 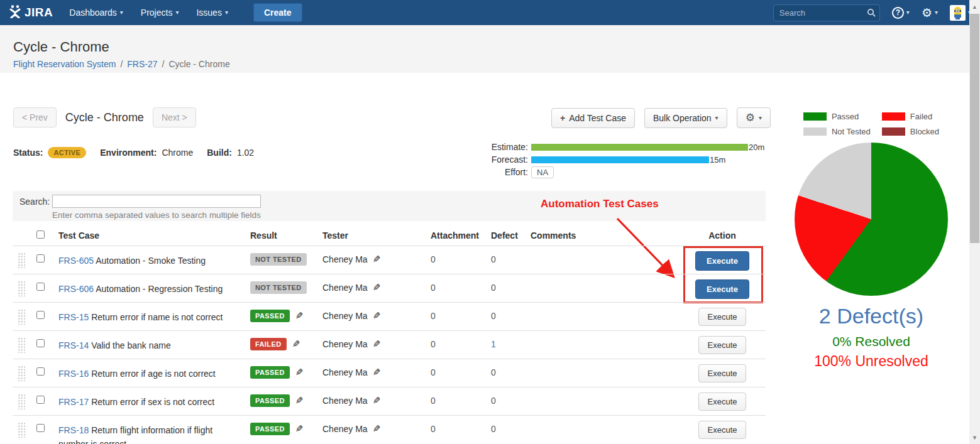 I want to click on environment-value: Chrome, so click(x=177, y=153).